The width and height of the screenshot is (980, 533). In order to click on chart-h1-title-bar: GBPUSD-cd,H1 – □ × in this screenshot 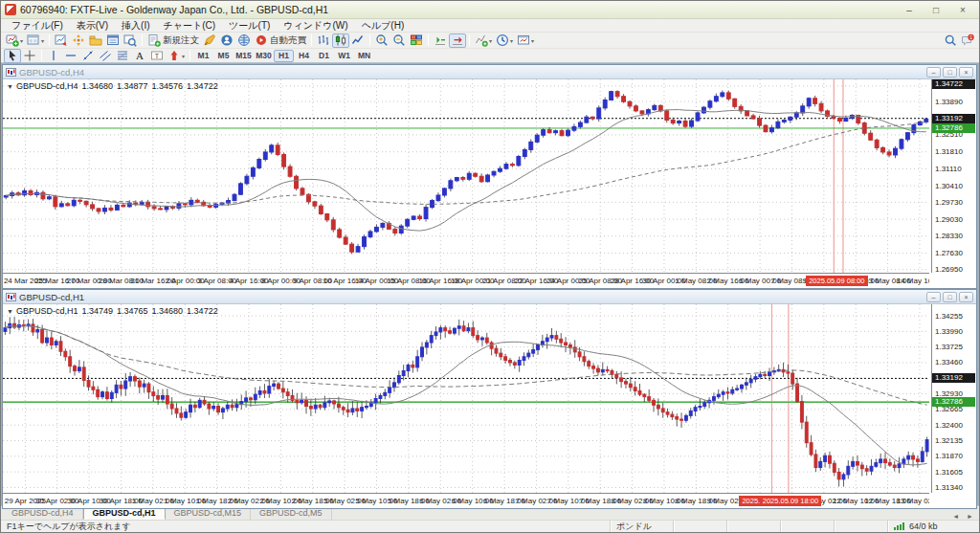, I will do `click(490, 297)`.